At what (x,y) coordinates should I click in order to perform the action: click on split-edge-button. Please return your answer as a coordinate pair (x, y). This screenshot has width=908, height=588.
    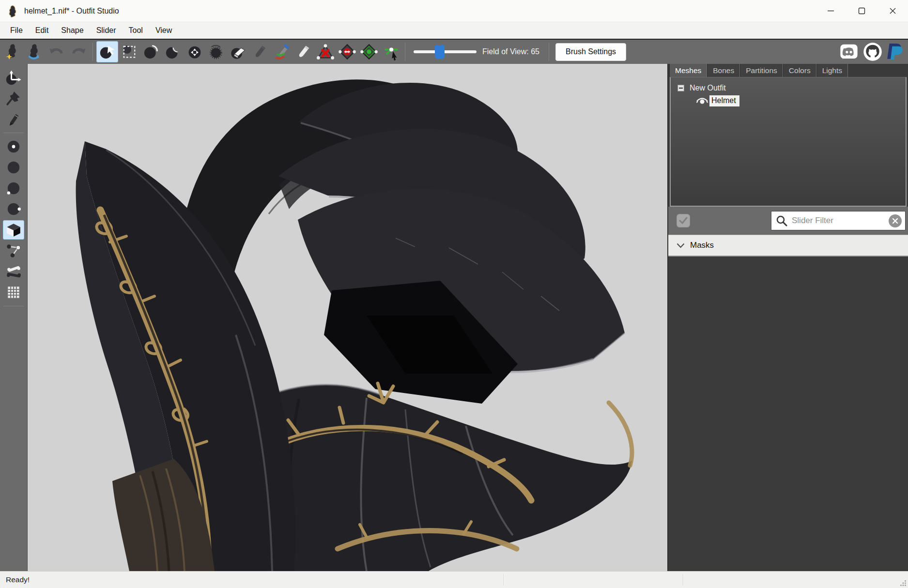
    Looking at the image, I should click on (369, 52).